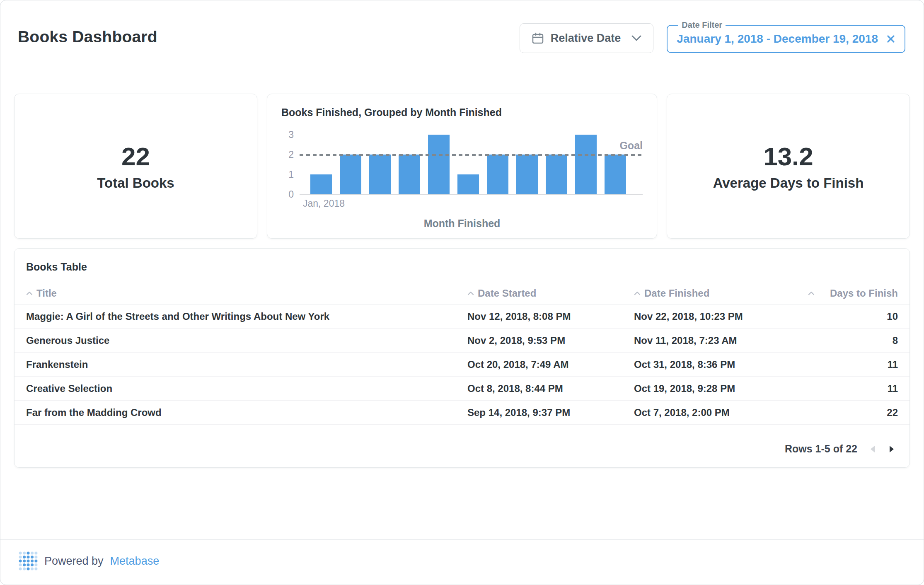 This screenshot has width=924, height=585. What do you see at coordinates (462, 441) in the screenshot?
I see `table-pagination: Rows 1-5 of 22` at bounding box center [462, 441].